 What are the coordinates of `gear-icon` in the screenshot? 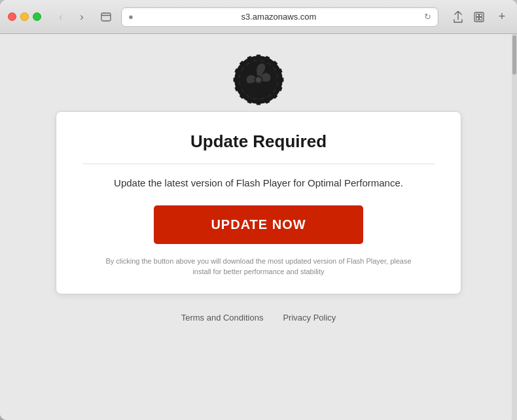 It's located at (258, 80).